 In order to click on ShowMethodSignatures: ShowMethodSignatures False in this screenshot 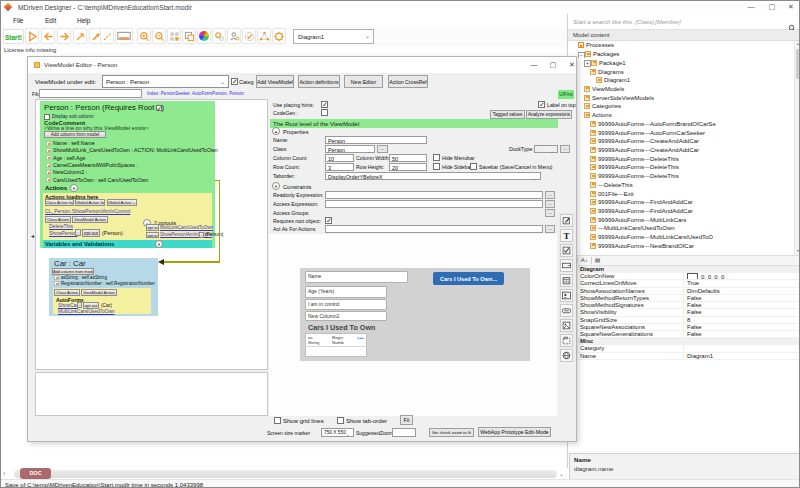, I will do `click(684, 306)`.